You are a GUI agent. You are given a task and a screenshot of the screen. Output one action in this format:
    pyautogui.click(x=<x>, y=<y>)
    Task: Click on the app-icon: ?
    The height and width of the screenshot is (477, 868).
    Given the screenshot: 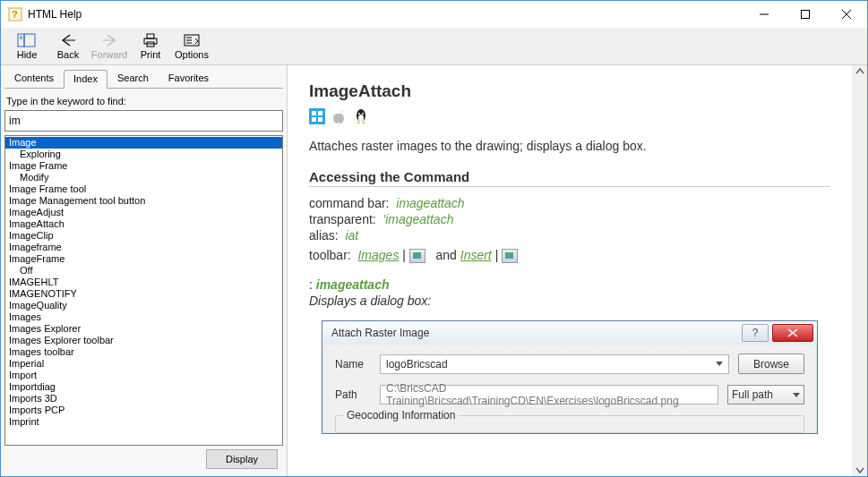 What is the action you would take?
    pyautogui.click(x=15, y=14)
    